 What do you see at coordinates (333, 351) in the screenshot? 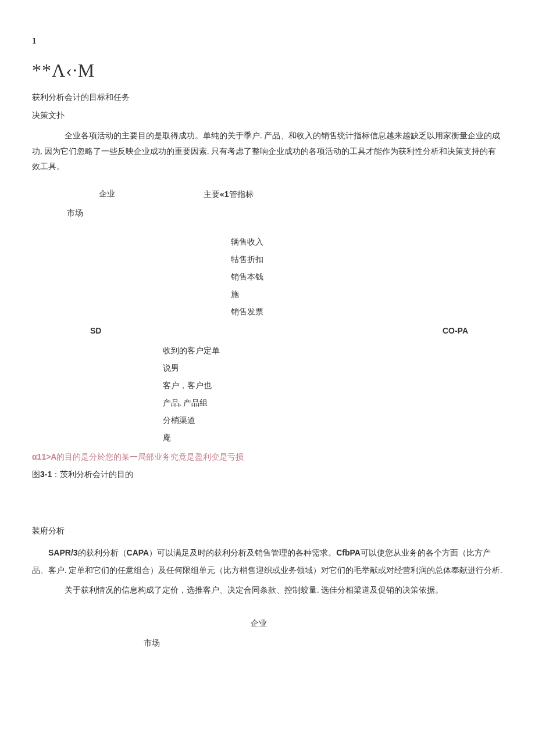
I see `left-item: 收到的客户定单` at bounding box center [333, 351].